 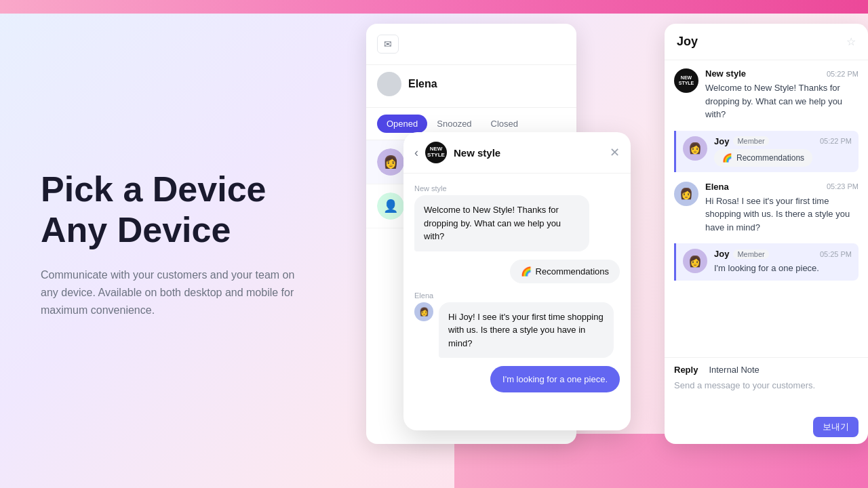 I want to click on elena-label: Elena, so click(x=517, y=296).